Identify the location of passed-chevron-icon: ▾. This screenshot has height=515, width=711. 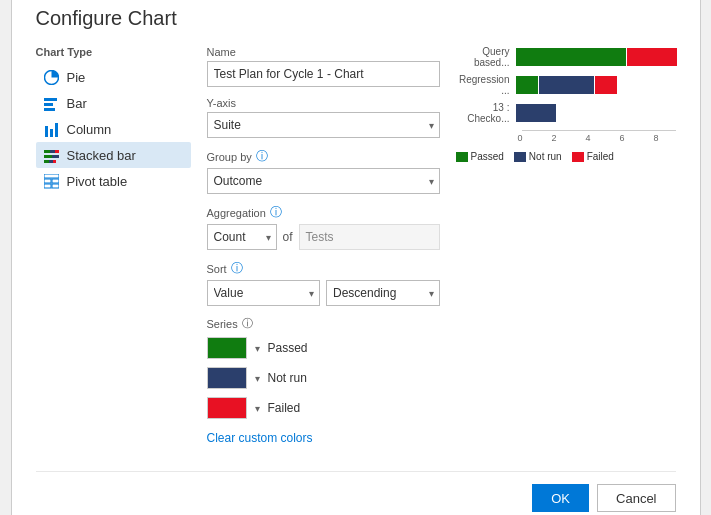
(258, 348).